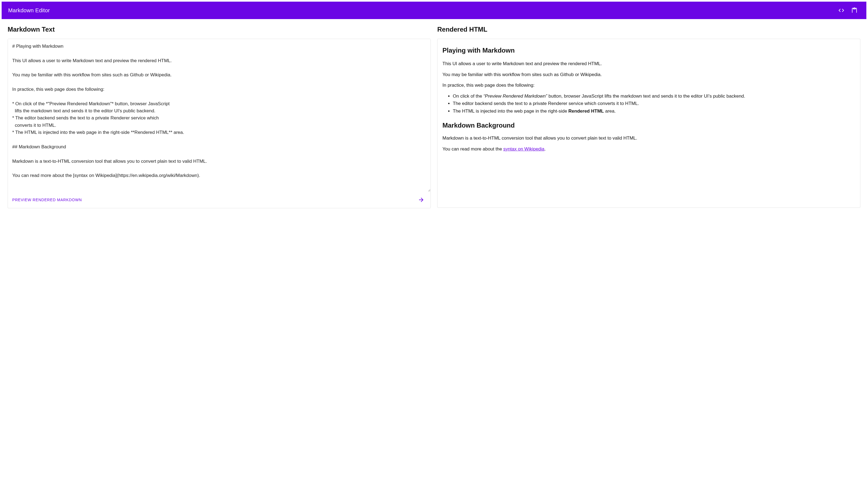  I want to click on list-item: The HTML is injected into the web page i…, so click(654, 111).